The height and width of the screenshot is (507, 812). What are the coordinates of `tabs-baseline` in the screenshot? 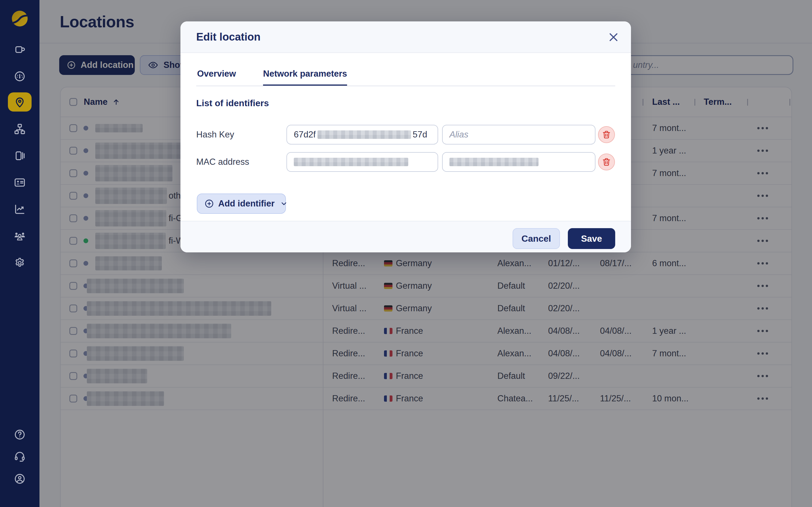 It's located at (406, 86).